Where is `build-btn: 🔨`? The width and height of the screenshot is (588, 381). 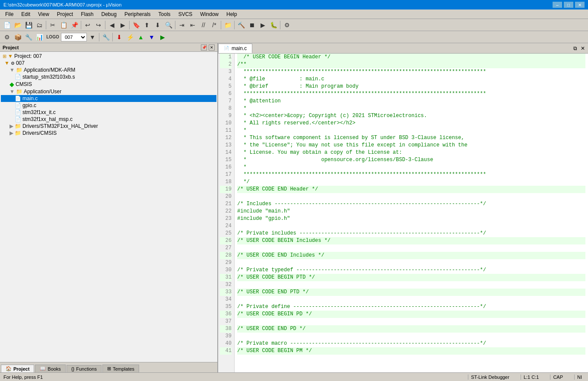 build-btn: 🔨 is located at coordinates (241, 25).